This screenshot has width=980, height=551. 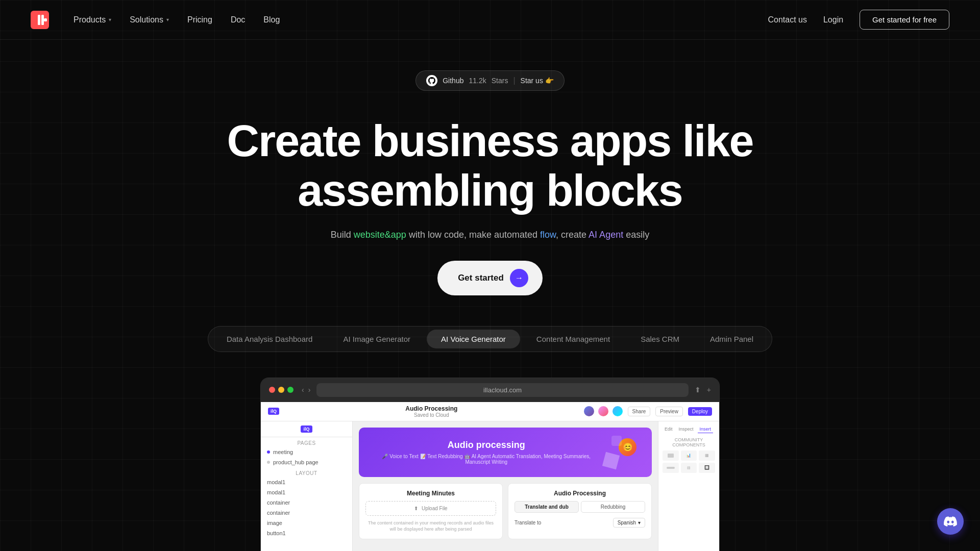 I want to click on solutions-chevron-icon: ▾, so click(x=167, y=19).